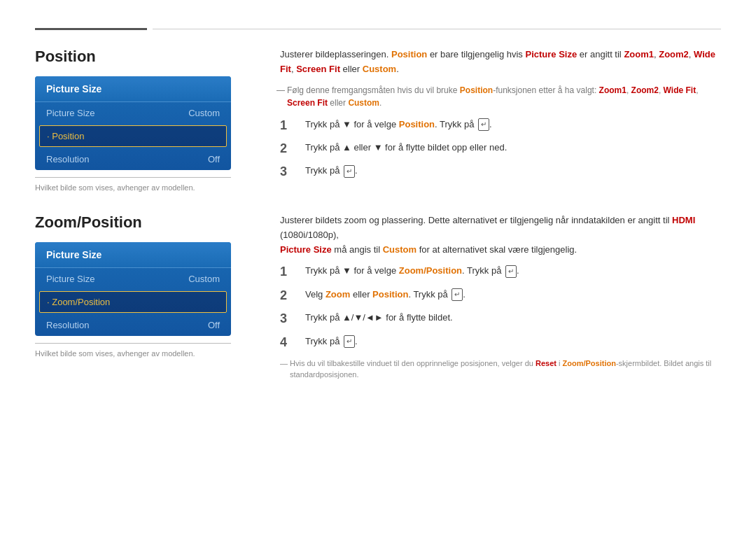  Describe the element at coordinates (437, 29) in the screenshot. I see `top-divider-light` at that location.